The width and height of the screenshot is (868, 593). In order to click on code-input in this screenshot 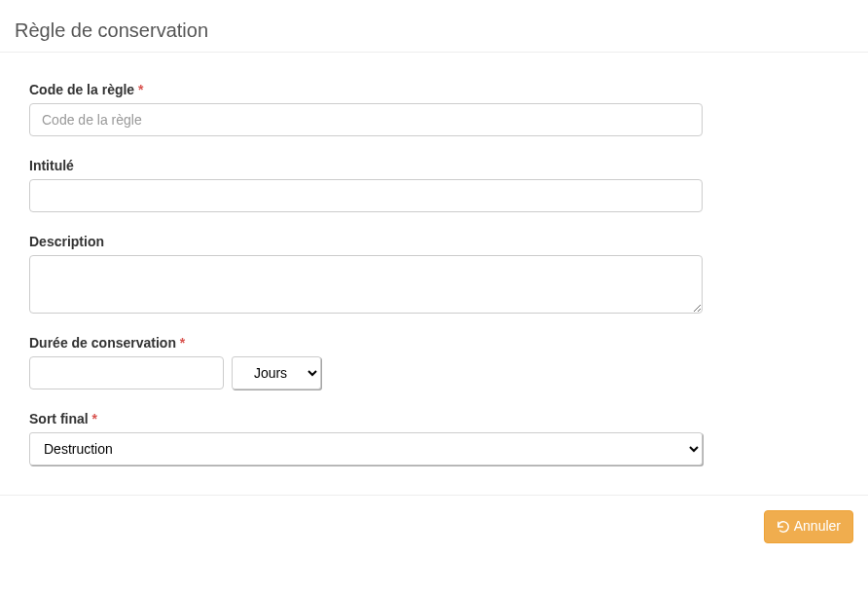, I will do `click(366, 120)`.